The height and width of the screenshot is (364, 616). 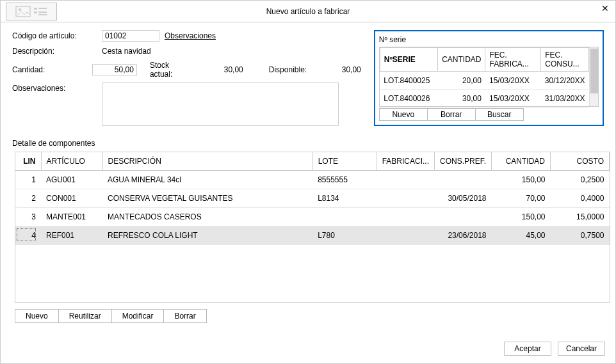 What do you see at coordinates (138, 316) in the screenshot?
I see `comp-modificar-button: Modificar` at bounding box center [138, 316].